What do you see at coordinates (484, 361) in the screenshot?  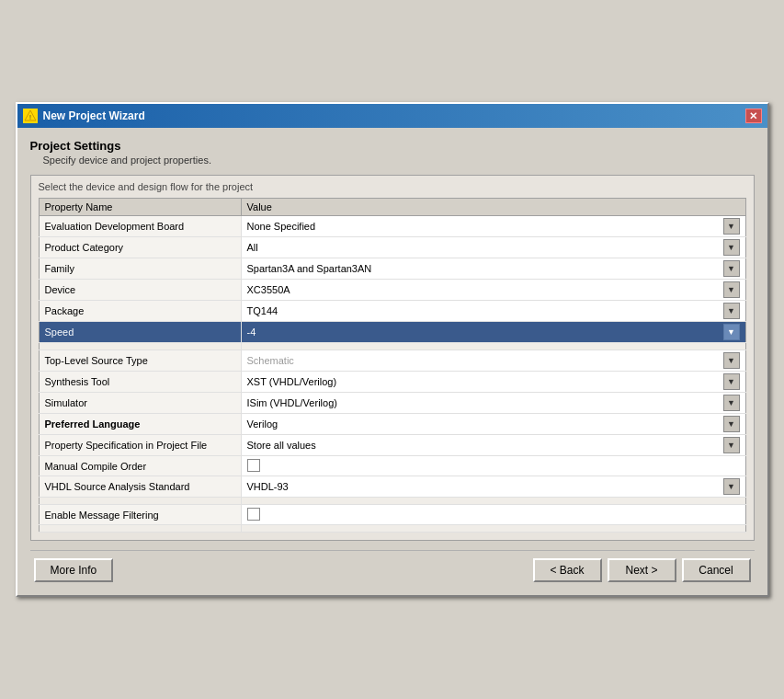 I see `dropdown-value-top-level-source: Schematic` at bounding box center [484, 361].